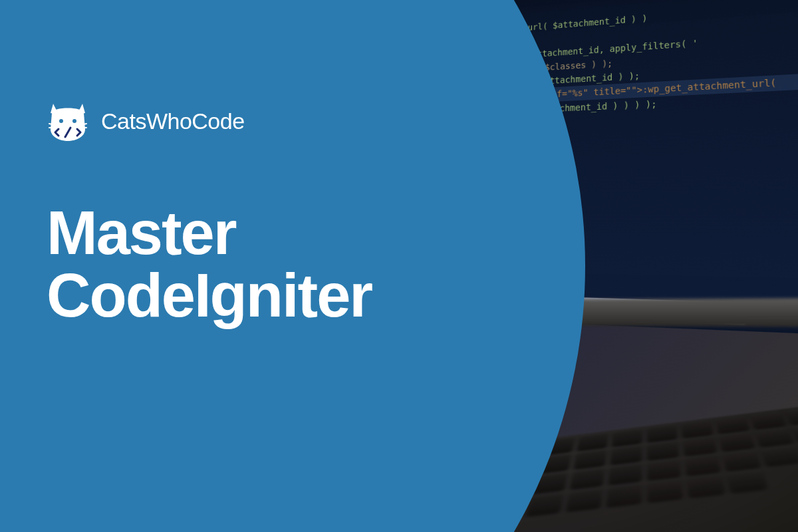 The image size is (798, 532). I want to click on brand-name: CatsWhoCode, so click(173, 121).